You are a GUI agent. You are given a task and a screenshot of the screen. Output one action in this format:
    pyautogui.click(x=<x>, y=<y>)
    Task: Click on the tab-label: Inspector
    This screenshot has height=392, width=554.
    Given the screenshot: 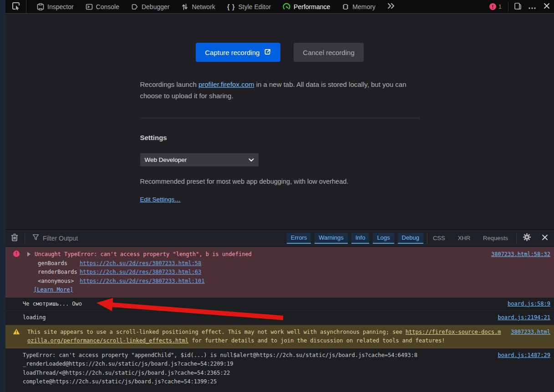 What is the action you would take?
    pyautogui.click(x=61, y=7)
    